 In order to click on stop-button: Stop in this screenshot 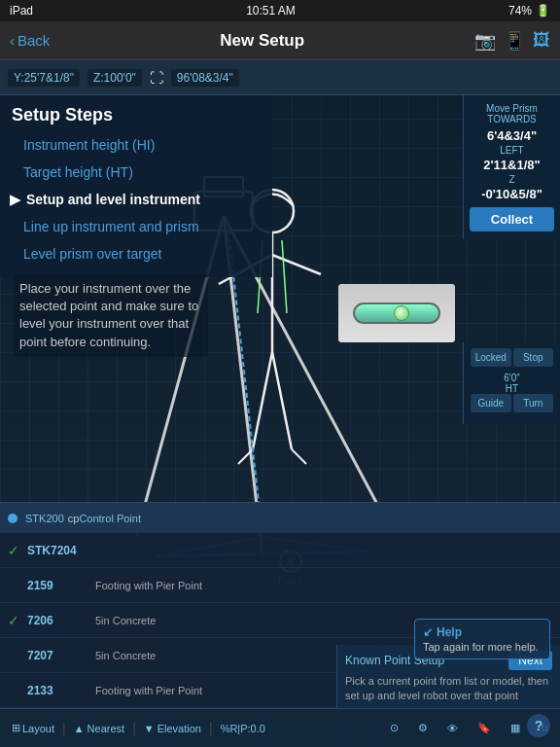, I will do `click(534, 358)`.